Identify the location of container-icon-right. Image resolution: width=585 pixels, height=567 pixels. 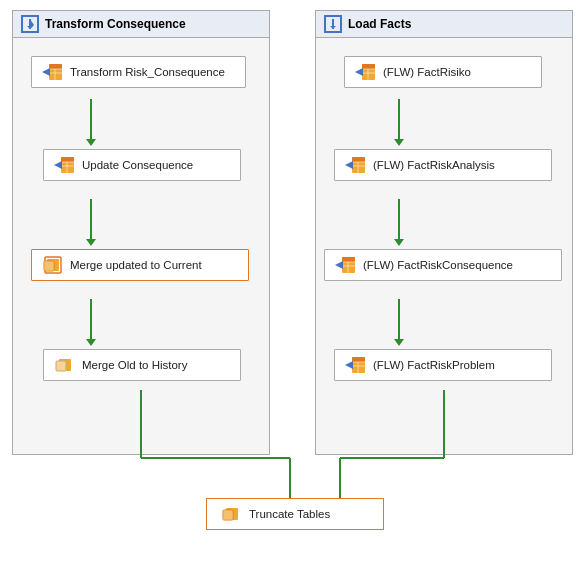
(333, 24).